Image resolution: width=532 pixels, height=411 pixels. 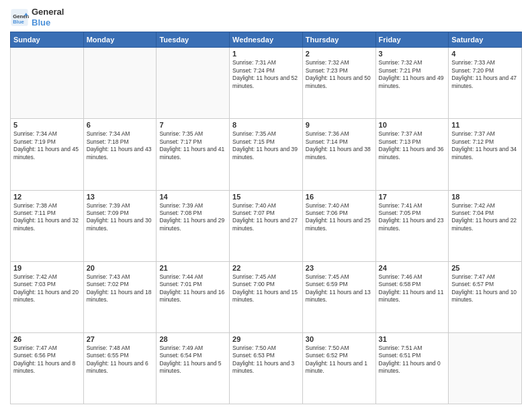 What do you see at coordinates (266, 268) in the screenshot?
I see `day-number: 22` at bounding box center [266, 268].